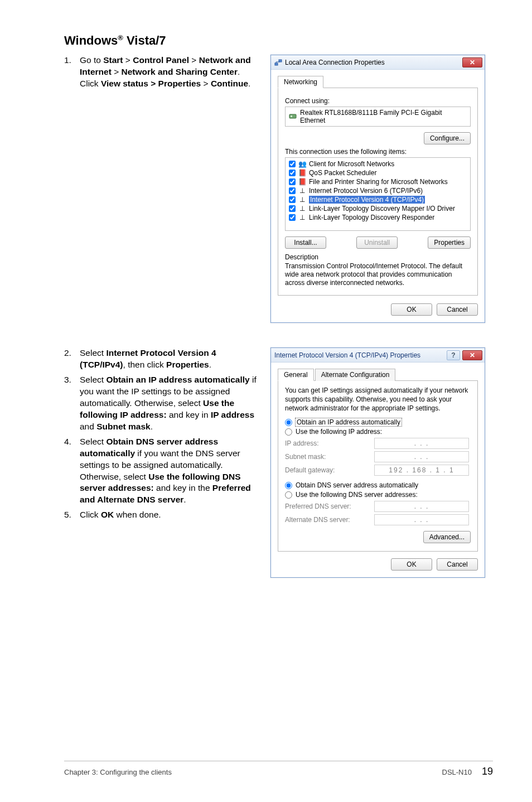  I want to click on local-area-connection-dialog: Local Area Connection Properties ✕ Netwo…, so click(378, 189).